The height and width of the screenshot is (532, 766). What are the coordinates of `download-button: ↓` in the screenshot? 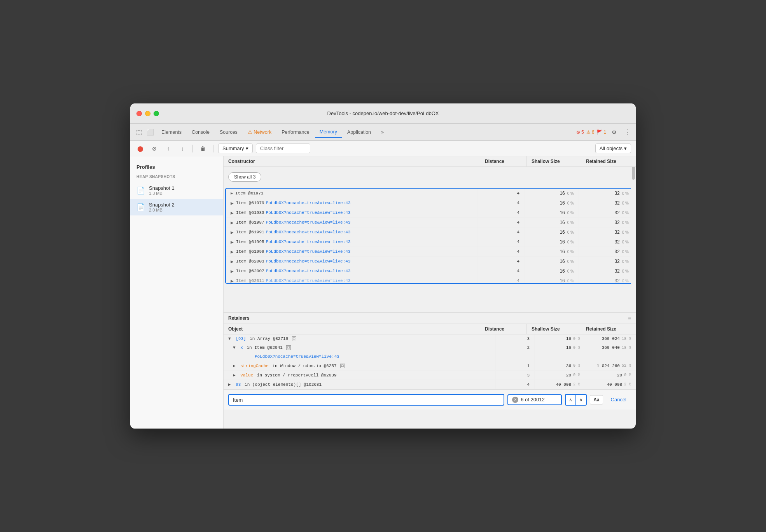 It's located at (182, 149).